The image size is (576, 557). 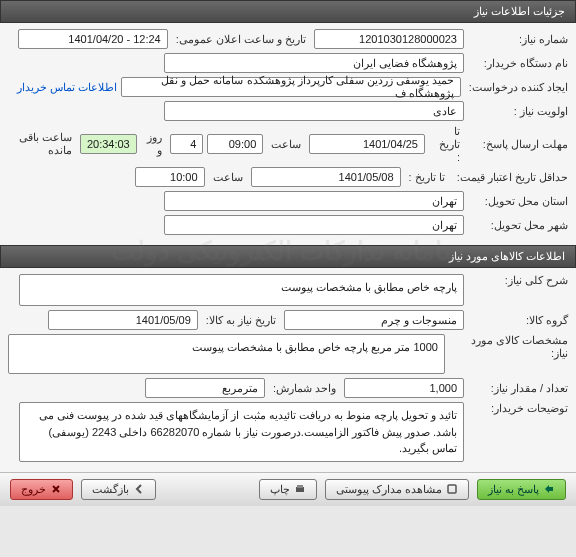 I want to click on buyer-org-value: پژوهشگاه فضایی ایران, so click(x=314, y=63).